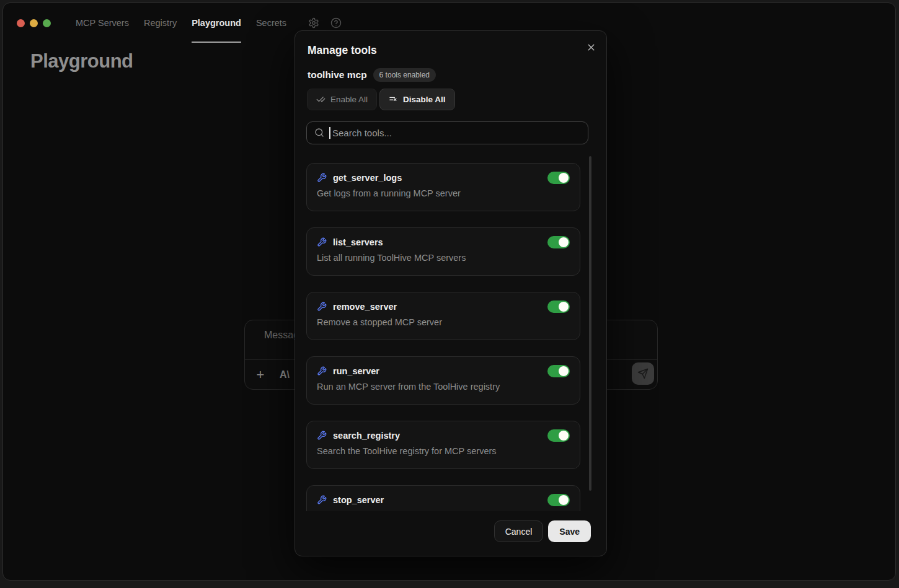  What do you see at coordinates (336, 23) in the screenshot?
I see `help-button` at bounding box center [336, 23].